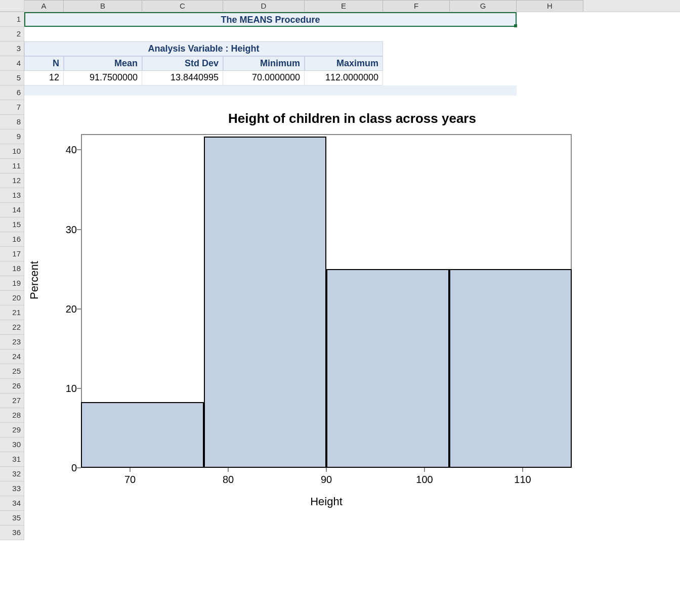  I want to click on row-header-10: 10, so click(12, 152).